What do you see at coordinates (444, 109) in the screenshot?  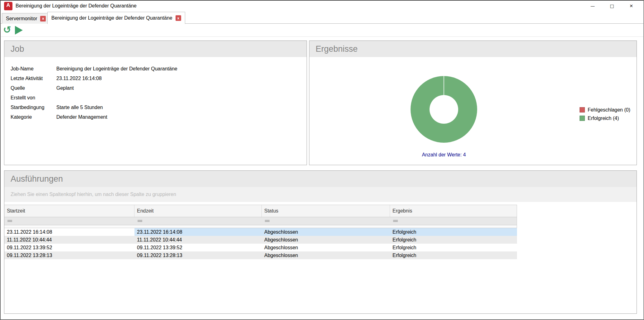 I see `donut-hole` at bounding box center [444, 109].